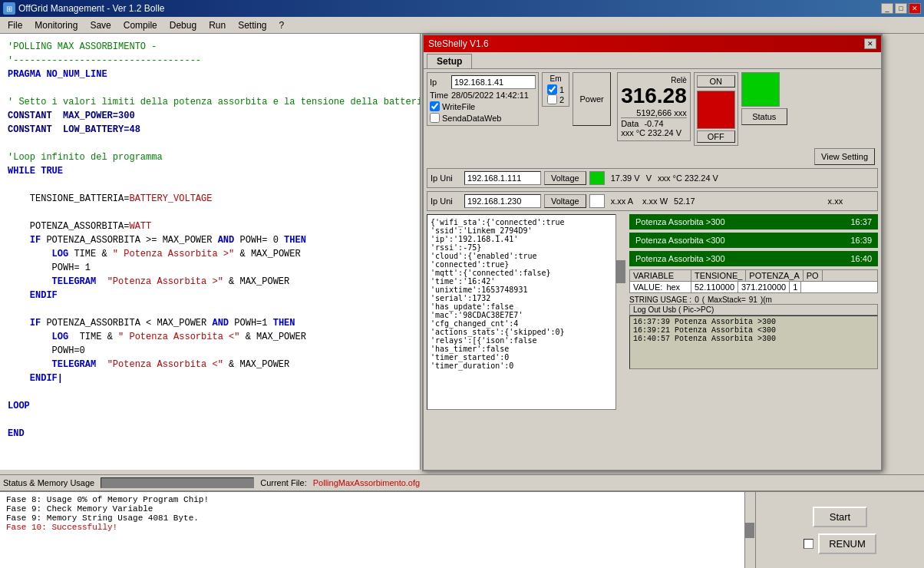  Describe the element at coordinates (592, 99) in the screenshot. I see `power-button: Power` at that location.